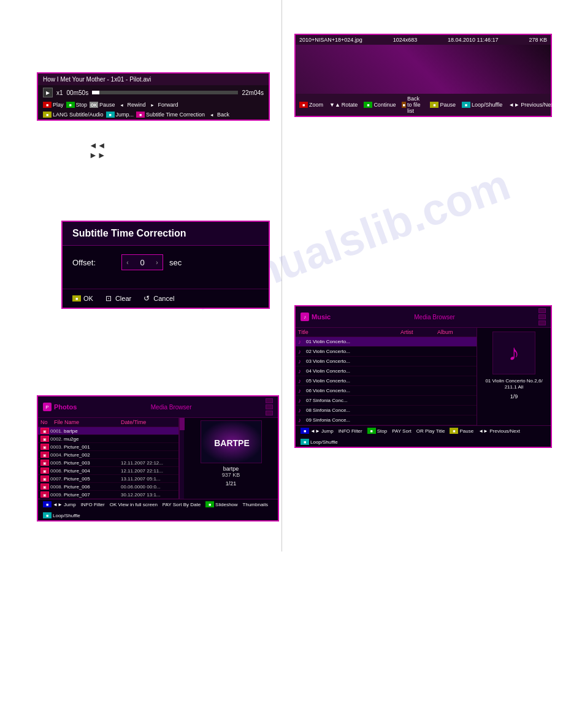 The height and width of the screenshot is (728, 563). I want to click on music-scroll-up, so click(542, 311).